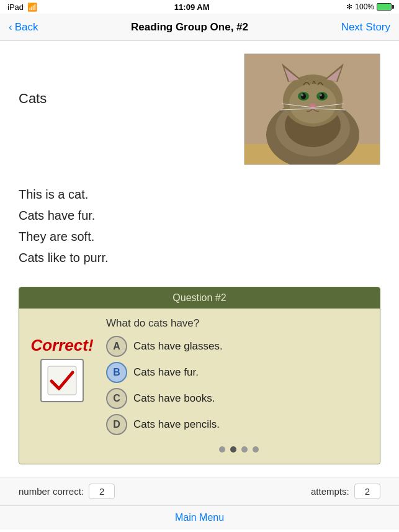 This screenshot has height=532, width=399. Describe the element at coordinates (238, 448) in the screenshot. I see `pagination-dots` at that location.